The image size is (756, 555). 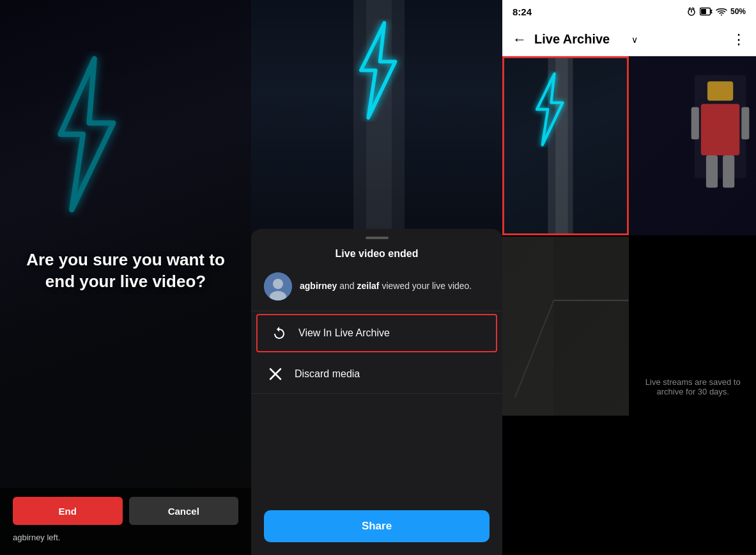 What do you see at coordinates (346, 286) in the screenshot?
I see `viewers-connector: and` at bounding box center [346, 286].